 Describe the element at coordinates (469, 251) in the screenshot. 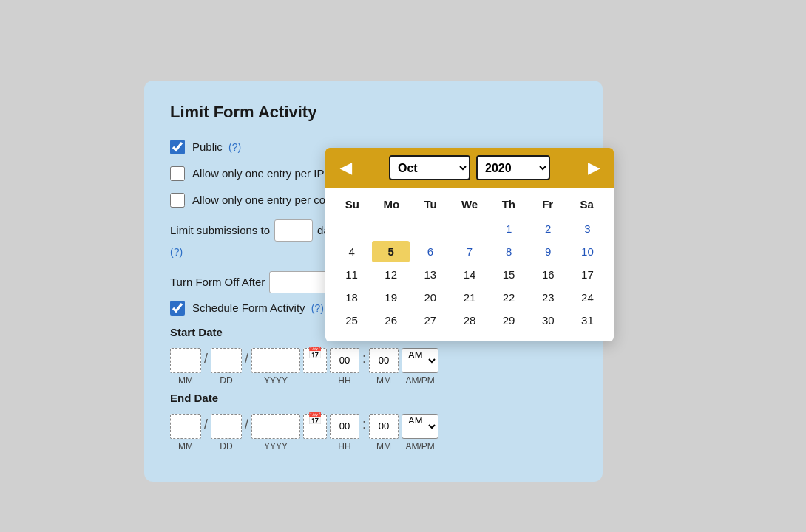

I see `calendar-day-cell: 7` at that location.